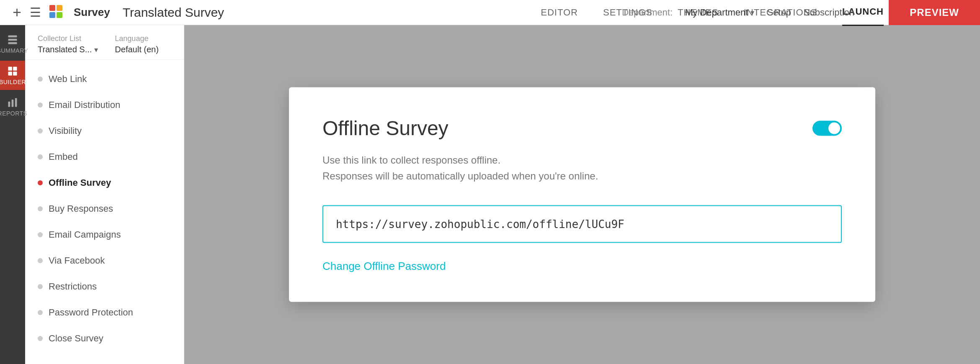 The image size is (980, 364). I want to click on nav-dot-embed, so click(40, 157).